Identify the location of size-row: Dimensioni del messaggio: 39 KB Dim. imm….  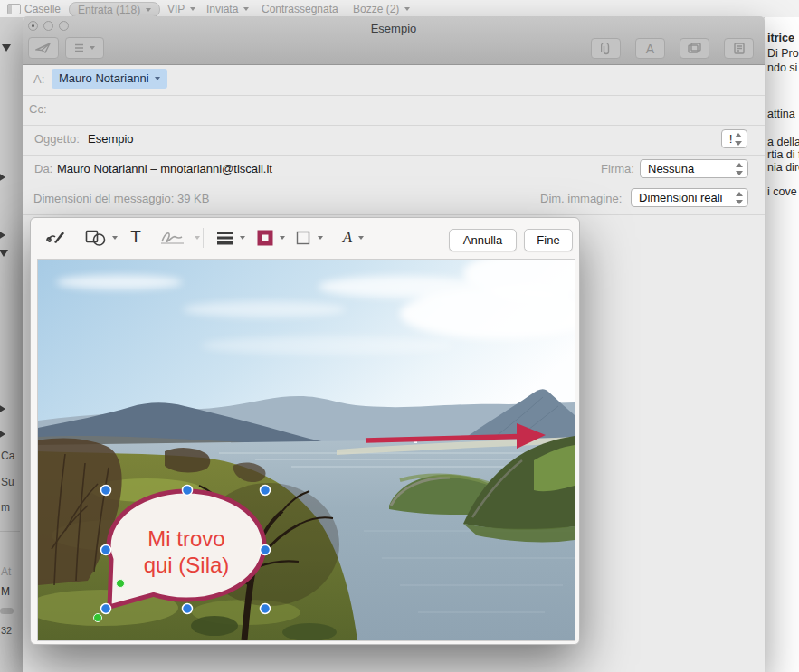
(394, 200).